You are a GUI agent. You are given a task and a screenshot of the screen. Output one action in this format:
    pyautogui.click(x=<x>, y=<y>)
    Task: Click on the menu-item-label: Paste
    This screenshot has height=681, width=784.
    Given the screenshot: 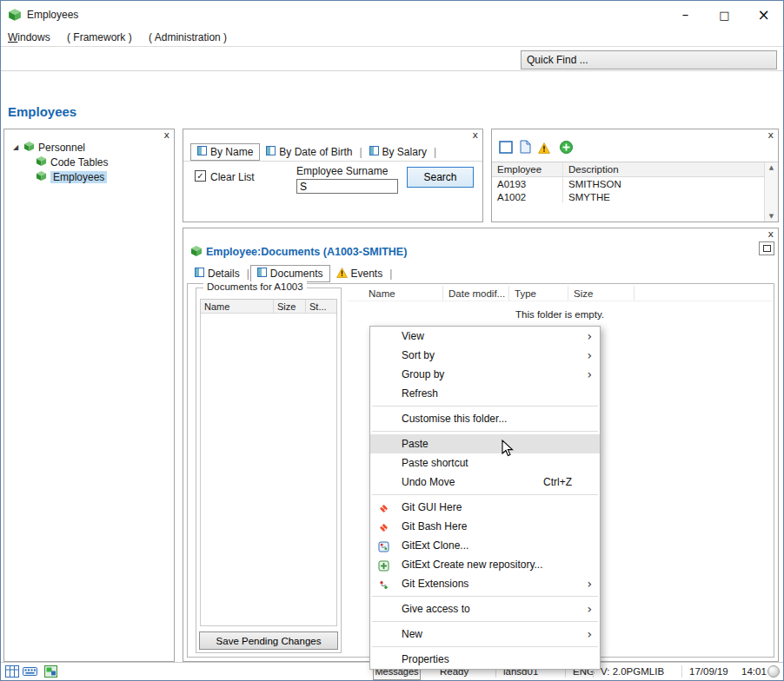 What is the action you would take?
    pyautogui.click(x=415, y=444)
    